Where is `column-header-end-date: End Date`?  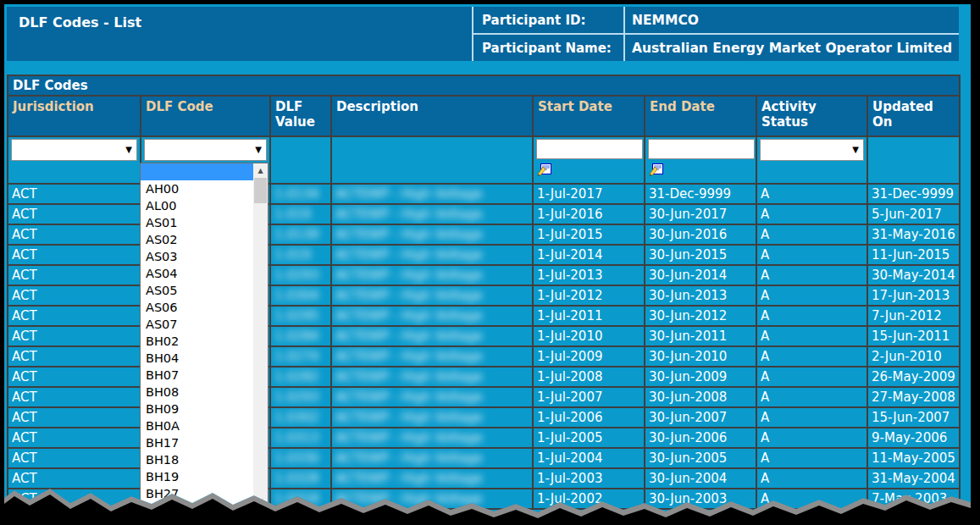
column-header-end-date: End Date is located at coordinates (700, 116).